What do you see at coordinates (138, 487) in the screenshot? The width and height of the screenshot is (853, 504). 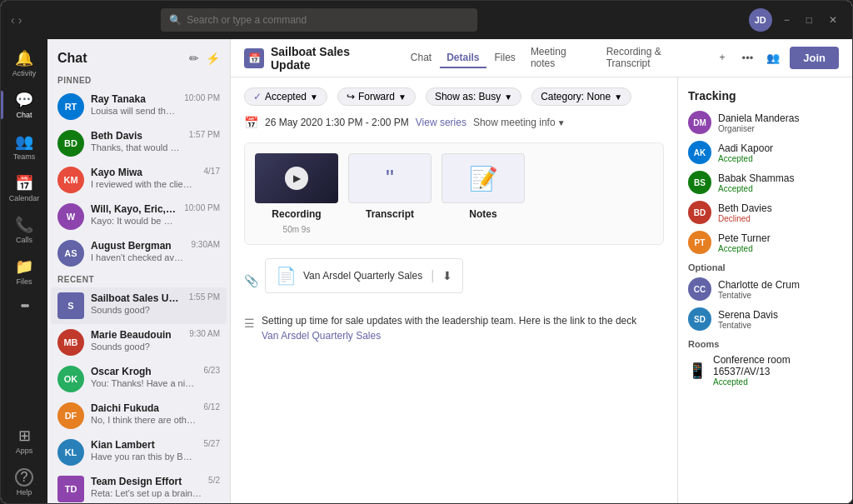 I see `list-item: TD Team Design Effort Reta: Let's set up…` at bounding box center [138, 487].